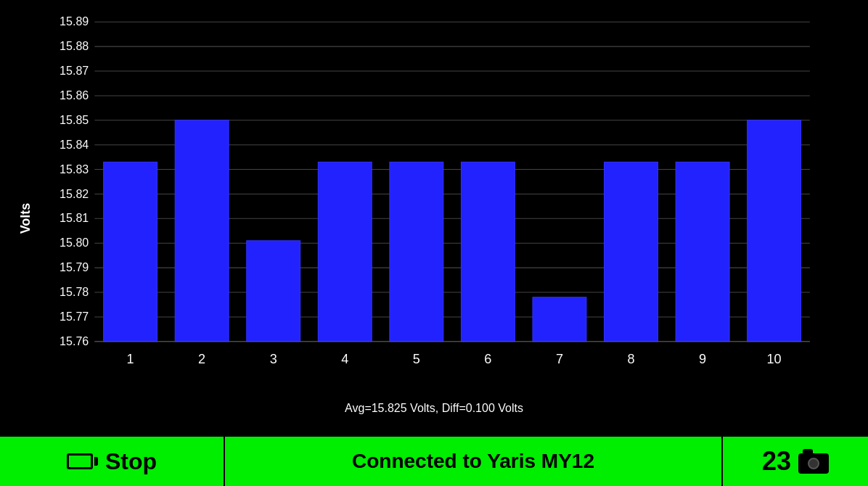  Describe the element at coordinates (434, 408) in the screenshot. I see `avg-label: Avg=15.825 Volts, Diff=0.100 Volts` at that location.